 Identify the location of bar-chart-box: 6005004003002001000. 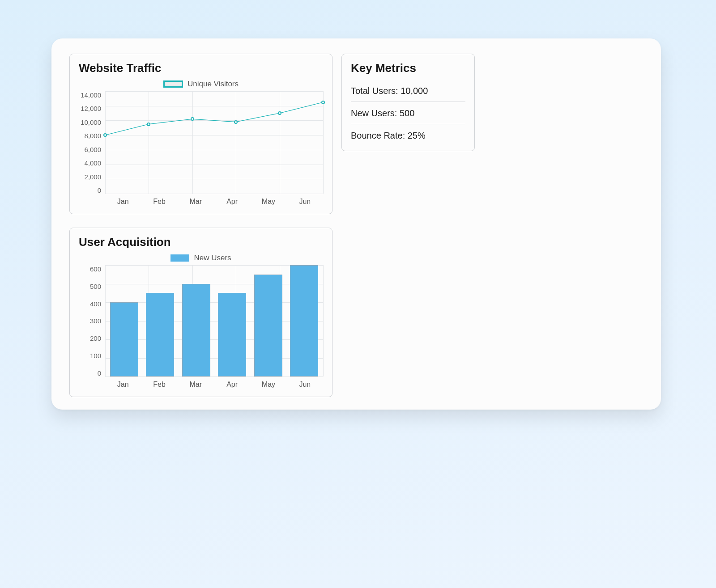
(201, 321).